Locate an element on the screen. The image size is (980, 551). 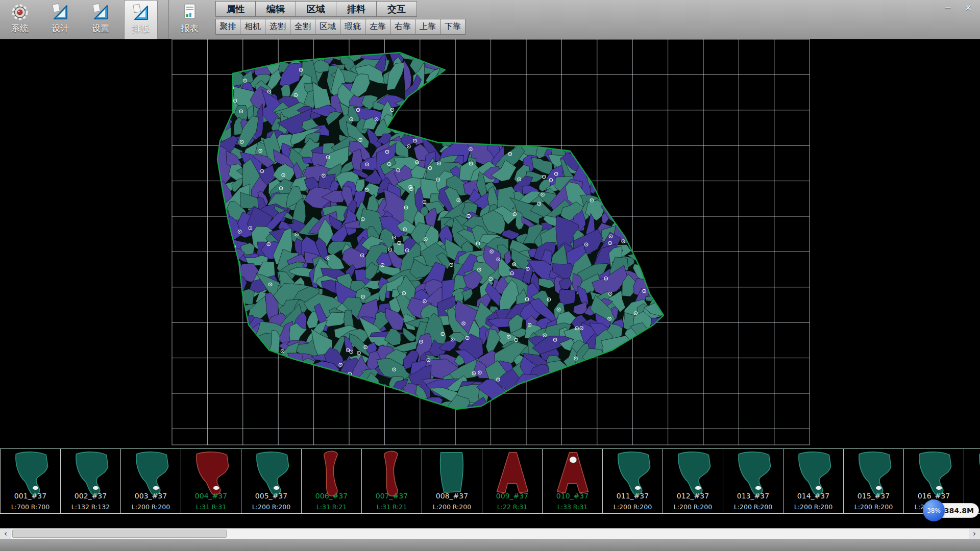
part-cell-005_#37: 005_#37L:200 R:200 is located at coordinates (272, 481).